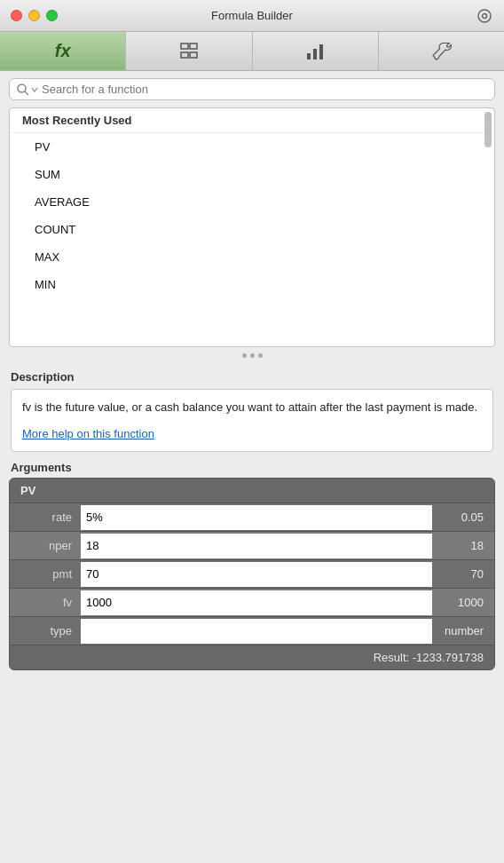 This screenshot has width=504, height=863. Describe the element at coordinates (463, 574) in the screenshot. I see `argument-value-pmt: 70` at that location.